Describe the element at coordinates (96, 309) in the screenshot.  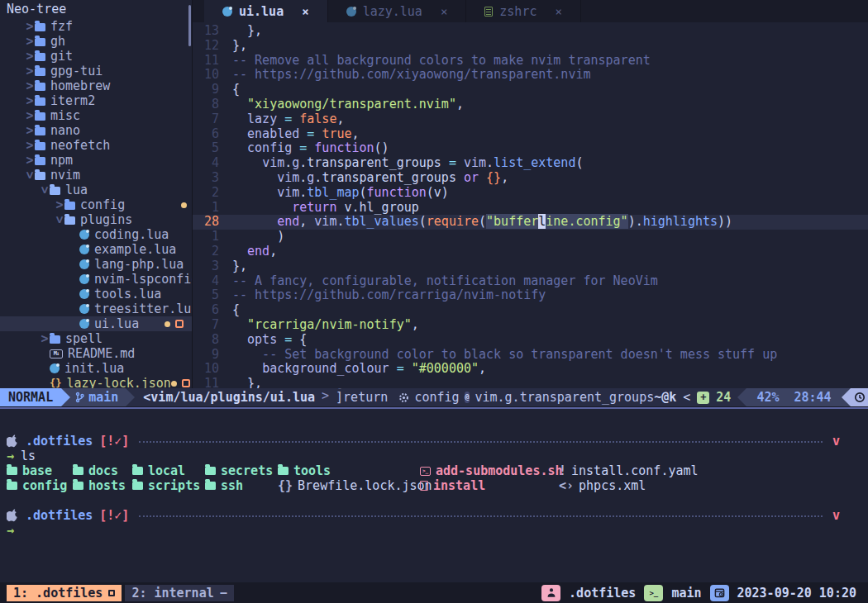
I see `tree-item-treesitter.lua: >treesitter.lua` at that location.